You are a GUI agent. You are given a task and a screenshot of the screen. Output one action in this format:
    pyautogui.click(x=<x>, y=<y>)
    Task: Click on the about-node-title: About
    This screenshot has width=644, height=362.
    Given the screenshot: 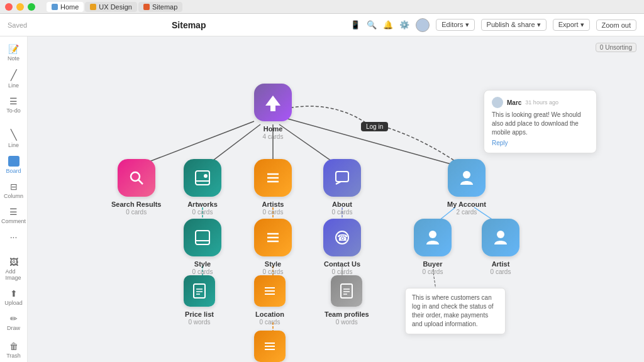 What is the action you would take?
    pyautogui.click(x=342, y=204)
    